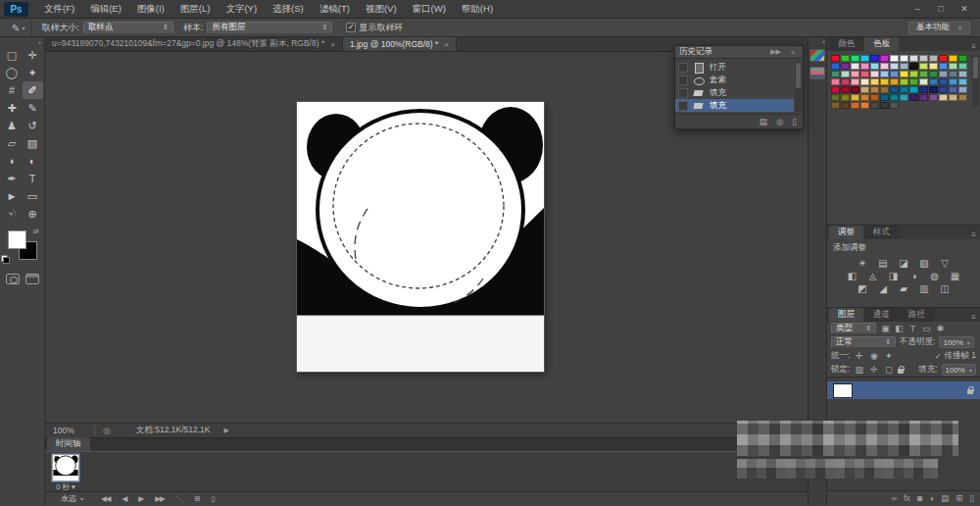 The image size is (980, 506). Describe the element at coordinates (945, 263) in the screenshot. I see `adjustment-icon: ▽` at that location.